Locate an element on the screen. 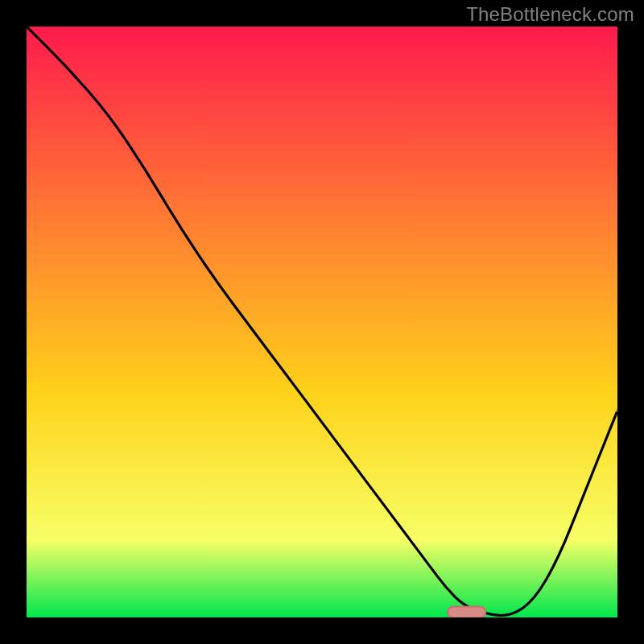  watermark-text: TheBottleneck.com is located at coordinates (551, 14).